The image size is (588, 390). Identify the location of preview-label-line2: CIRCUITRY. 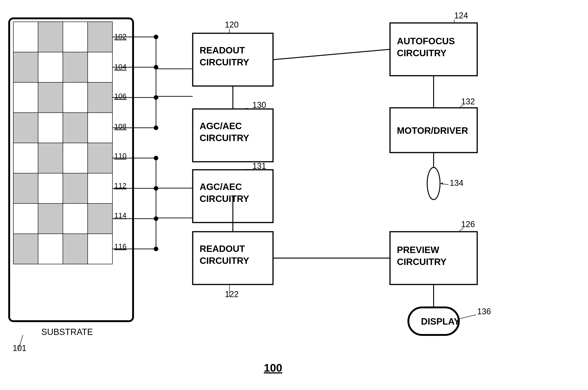
(422, 262).